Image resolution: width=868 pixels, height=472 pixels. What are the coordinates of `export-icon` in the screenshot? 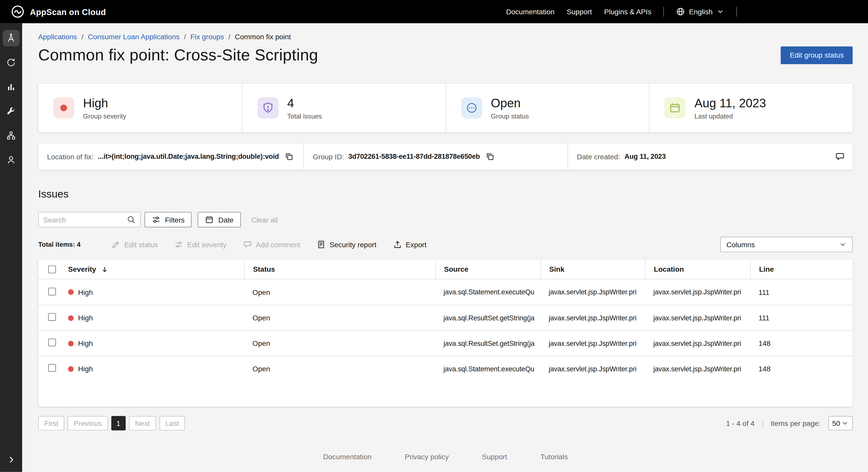 It's located at (398, 244).